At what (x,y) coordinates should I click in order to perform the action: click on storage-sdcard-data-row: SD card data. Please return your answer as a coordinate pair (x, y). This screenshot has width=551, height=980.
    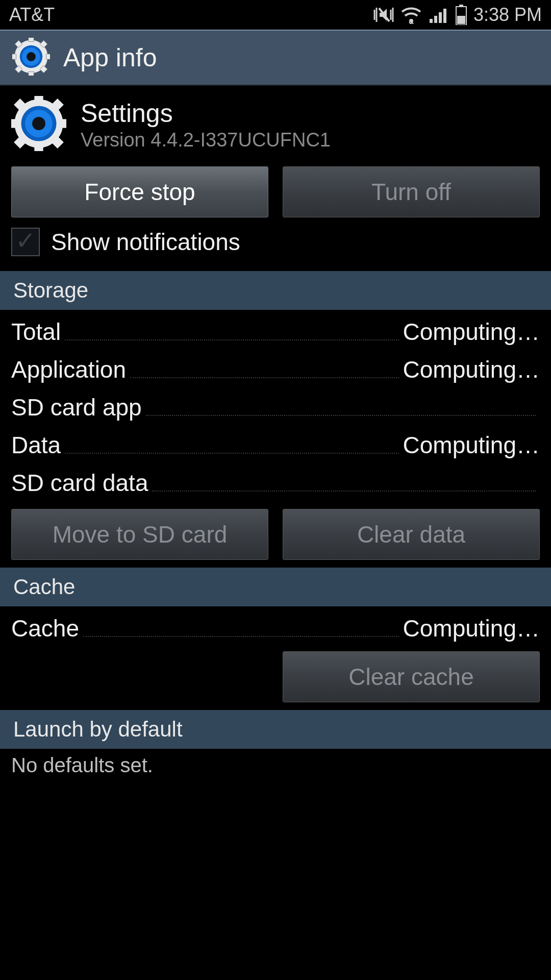
    Looking at the image, I should click on (276, 481).